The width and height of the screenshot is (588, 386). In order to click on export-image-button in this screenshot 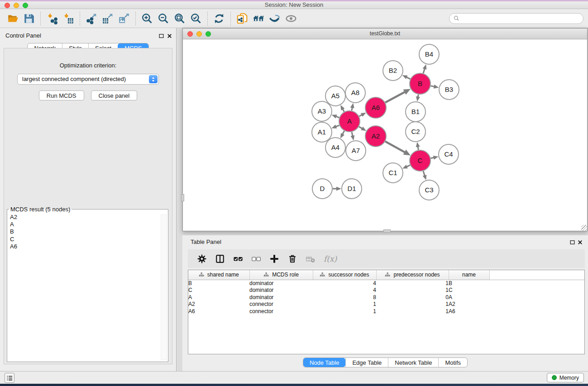, I will do `click(124, 19)`.